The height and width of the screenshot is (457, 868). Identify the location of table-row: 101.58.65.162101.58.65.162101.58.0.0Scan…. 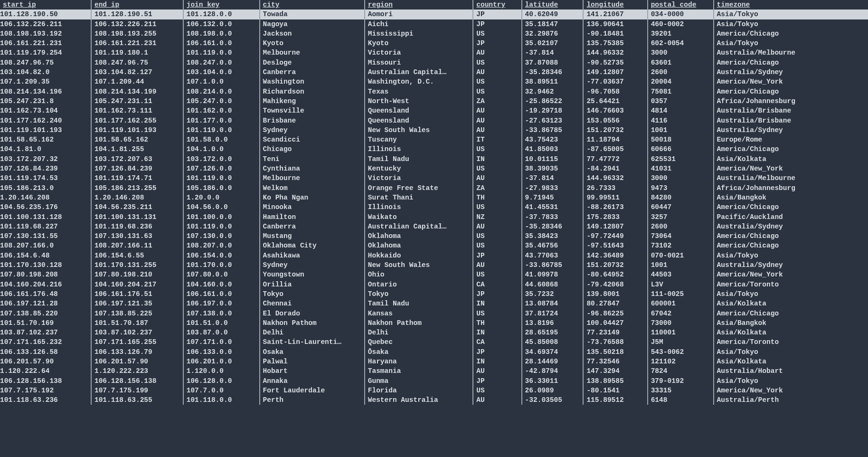
(434, 140).